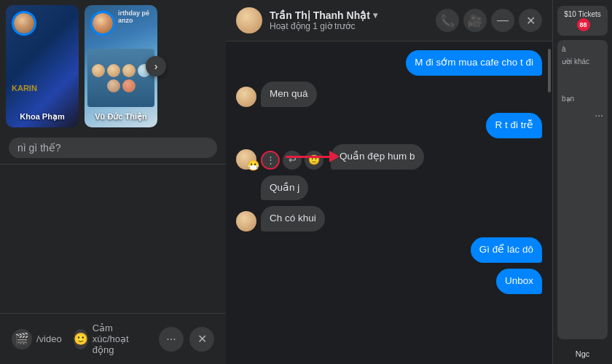 The height and width of the screenshot is (364, 612). I want to click on right-chat-preview: à ười khác bạn ···, so click(583, 189).